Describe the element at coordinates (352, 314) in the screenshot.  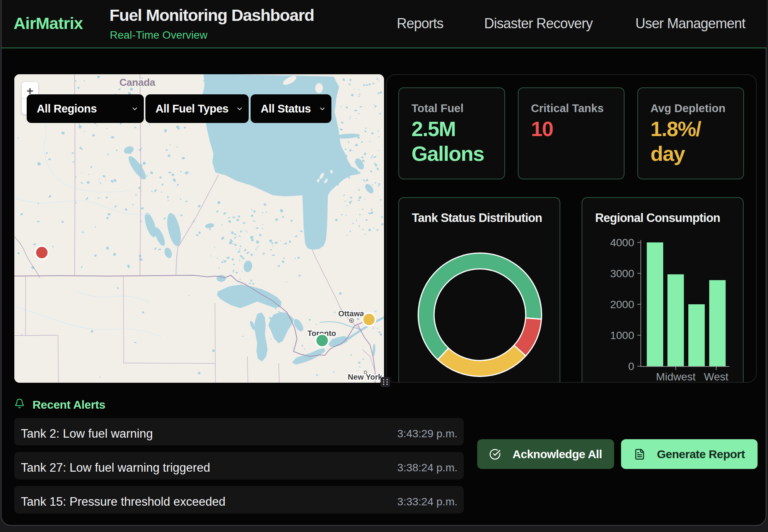
I see `svg-text: Ottawa` at that location.